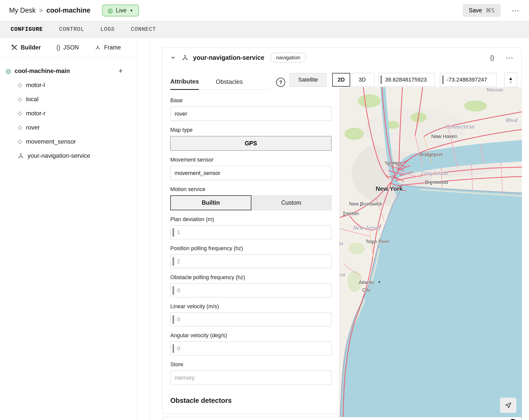 The height and width of the screenshot is (420, 529). What do you see at coordinates (254, 320) in the screenshot?
I see `linear-velocity-input` at bounding box center [254, 320].